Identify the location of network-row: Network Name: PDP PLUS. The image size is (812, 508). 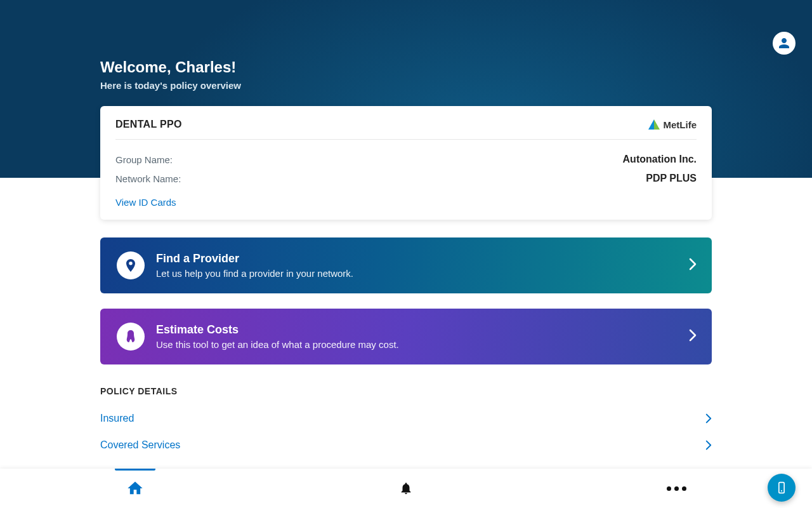
(406, 178).